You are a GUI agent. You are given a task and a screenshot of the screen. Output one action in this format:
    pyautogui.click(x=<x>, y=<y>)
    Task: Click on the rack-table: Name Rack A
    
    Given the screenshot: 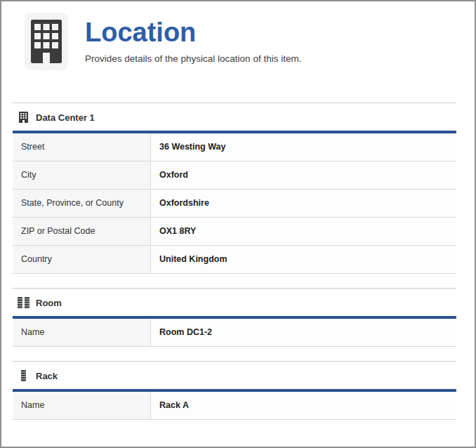 What is the action you would take?
    pyautogui.click(x=234, y=404)
    